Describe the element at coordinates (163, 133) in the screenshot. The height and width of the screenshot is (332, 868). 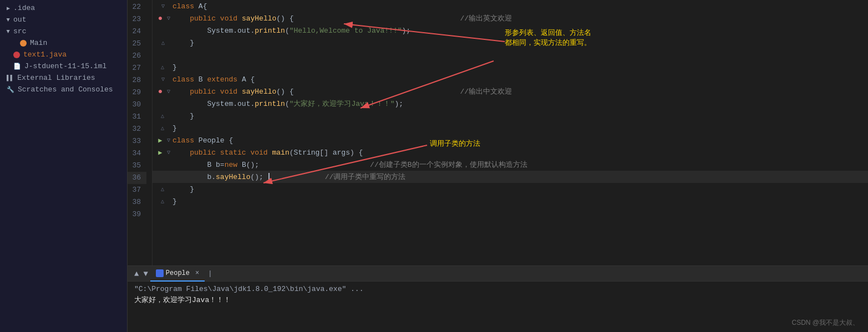
I see `gutter-column: ▽ ●▽ △ △ ▽ ●▽ △ △ ▶▽ ▶▽ △ △` at that location.